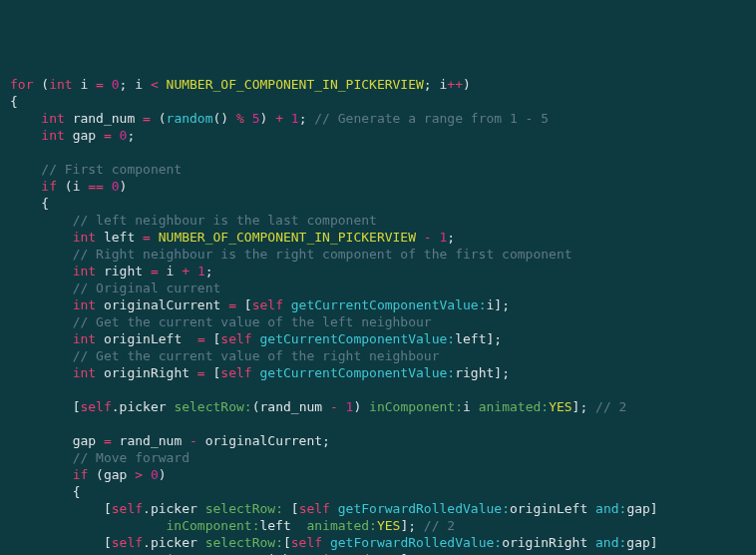 The image size is (756, 555). I want to click on comment: // Move forward, so click(132, 457).